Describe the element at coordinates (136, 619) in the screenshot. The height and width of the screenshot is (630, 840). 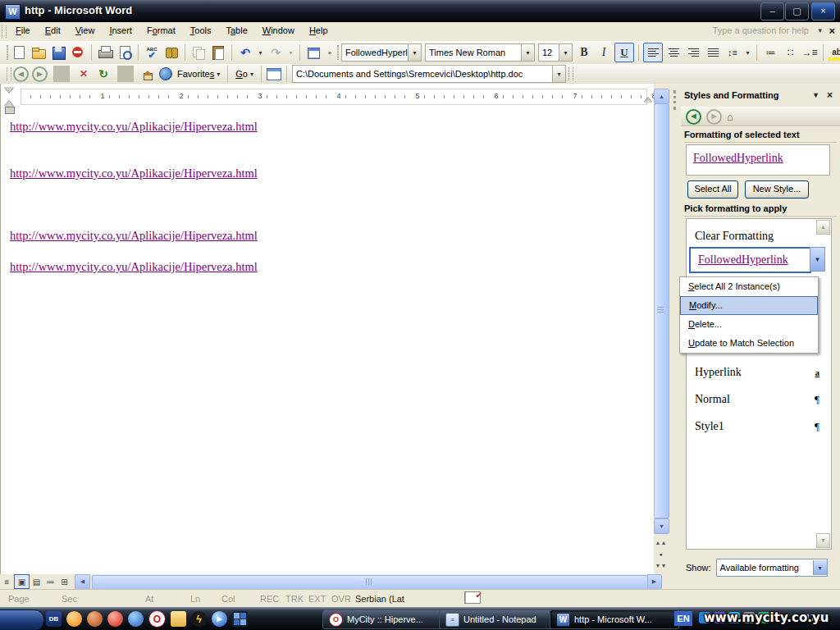
I see `quicklaunch-blue-icon` at that location.